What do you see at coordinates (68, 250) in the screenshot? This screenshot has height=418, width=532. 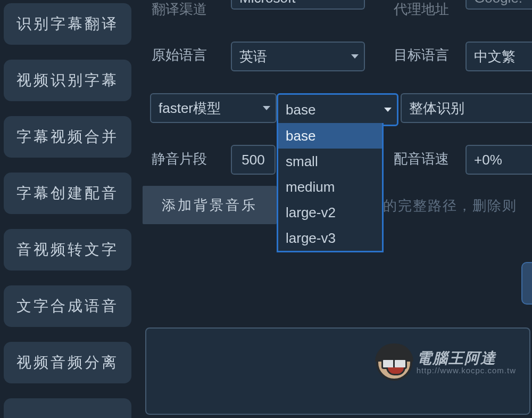 I see `sidebar-item-label: 音视频转文字` at bounding box center [68, 250].